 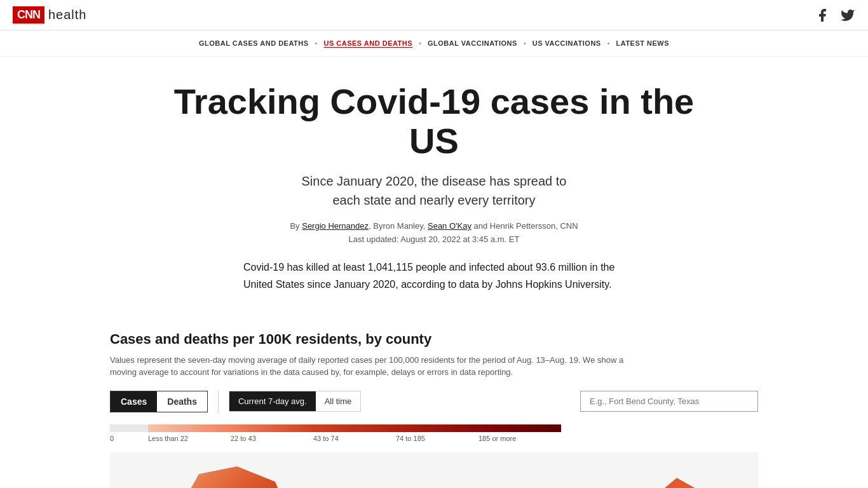 What do you see at coordinates (272, 433) in the screenshot?
I see `legend-item-2: 22 to 43` at bounding box center [272, 433].